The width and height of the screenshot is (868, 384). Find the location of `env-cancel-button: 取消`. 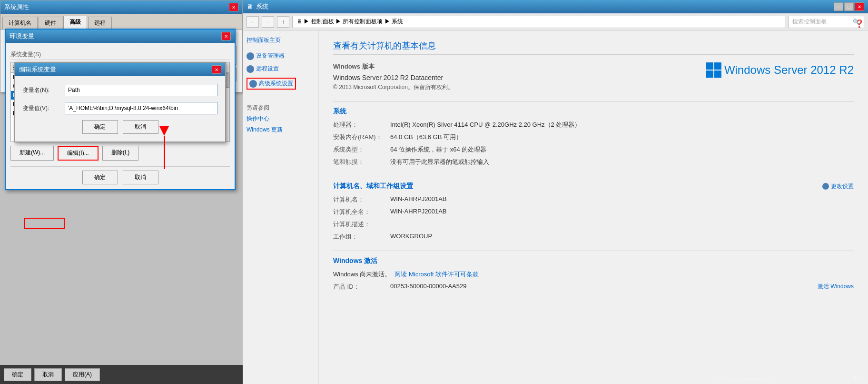

env-cancel-button: 取消 is located at coordinates (141, 177).